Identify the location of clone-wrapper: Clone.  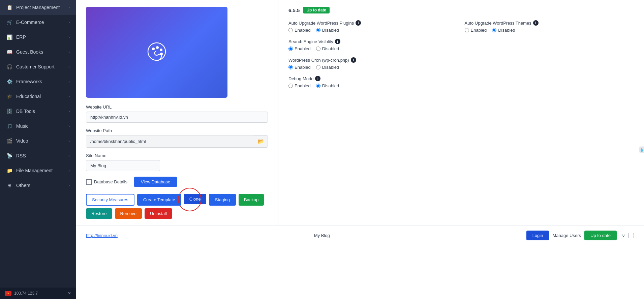
(195, 200).